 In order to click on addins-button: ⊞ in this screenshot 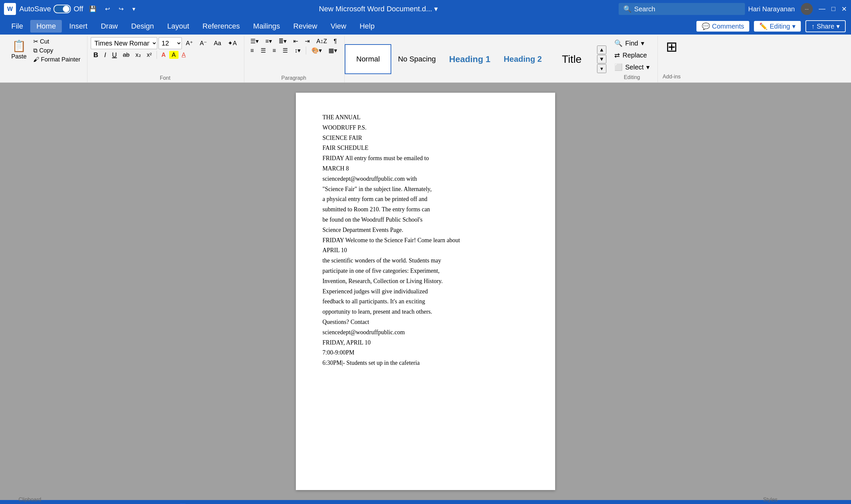, I will do `click(672, 47)`.